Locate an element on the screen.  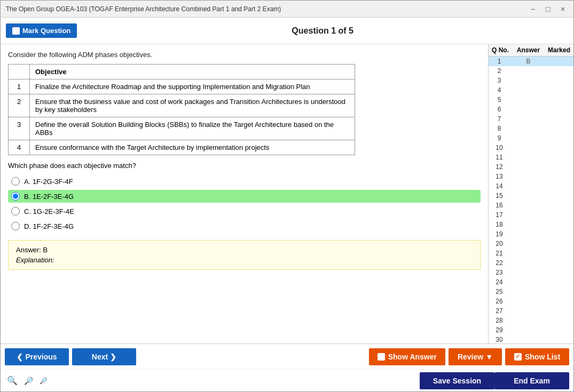
sidebar-row: 6 is located at coordinates (531, 109).